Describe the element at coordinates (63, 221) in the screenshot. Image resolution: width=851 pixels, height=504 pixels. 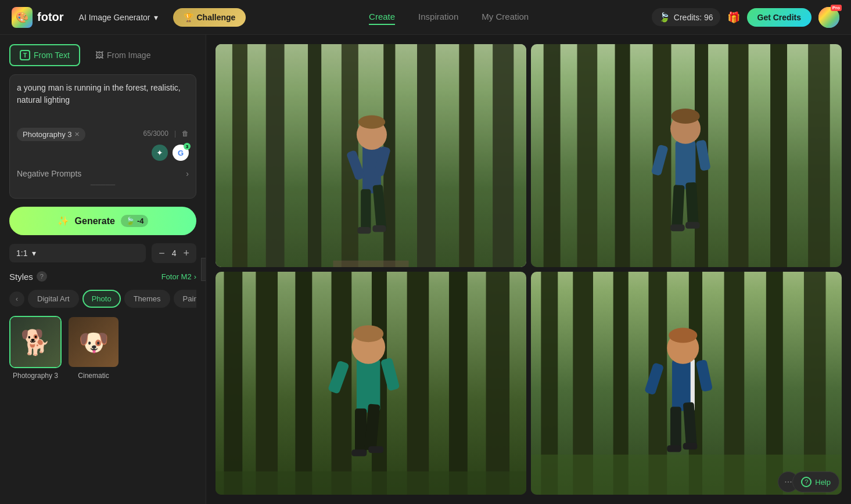
I see `sparkle-icon: ✨` at that location.